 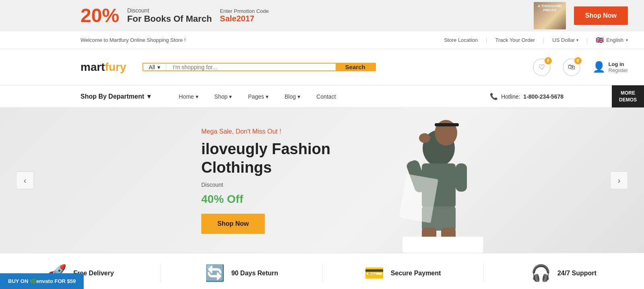 I want to click on banner-discount-label: Discount, so click(x=169, y=10).